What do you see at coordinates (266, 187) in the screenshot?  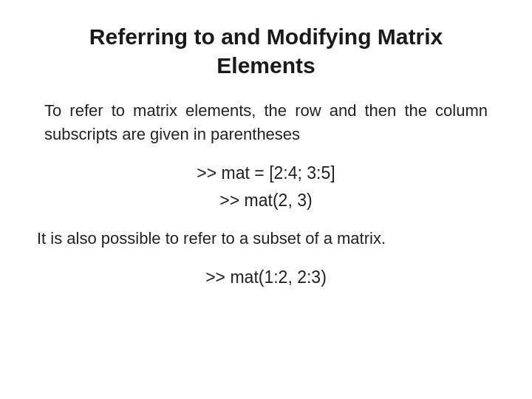 I see `code-block-1: >> mat = [2:4; 3:5] >> mat(1, 2)` at bounding box center [266, 187].